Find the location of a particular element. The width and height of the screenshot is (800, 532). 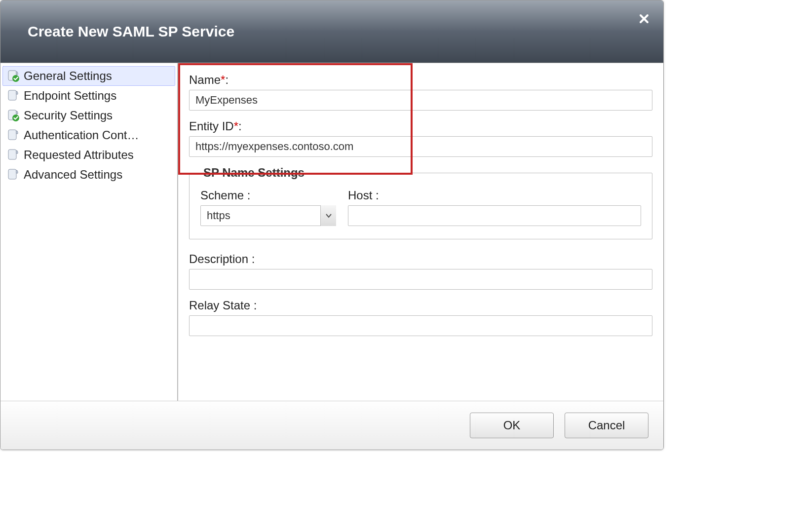

name-field-block: Name*: is located at coordinates (420, 92).